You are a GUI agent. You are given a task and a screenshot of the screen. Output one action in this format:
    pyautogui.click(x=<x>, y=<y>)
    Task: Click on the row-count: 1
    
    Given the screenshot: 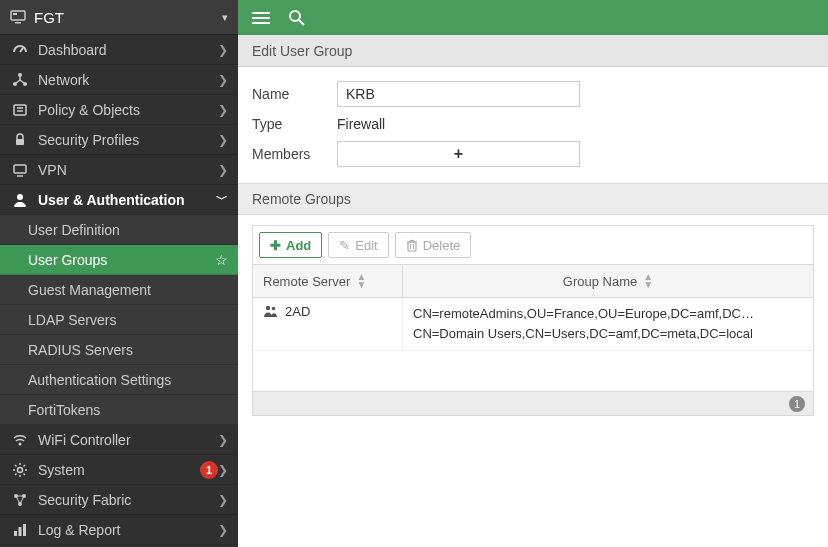 What is the action you would take?
    pyautogui.click(x=797, y=404)
    